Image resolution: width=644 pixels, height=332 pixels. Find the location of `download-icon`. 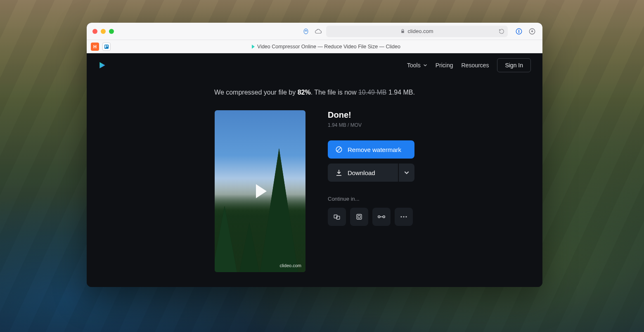

download-icon is located at coordinates (339, 173).